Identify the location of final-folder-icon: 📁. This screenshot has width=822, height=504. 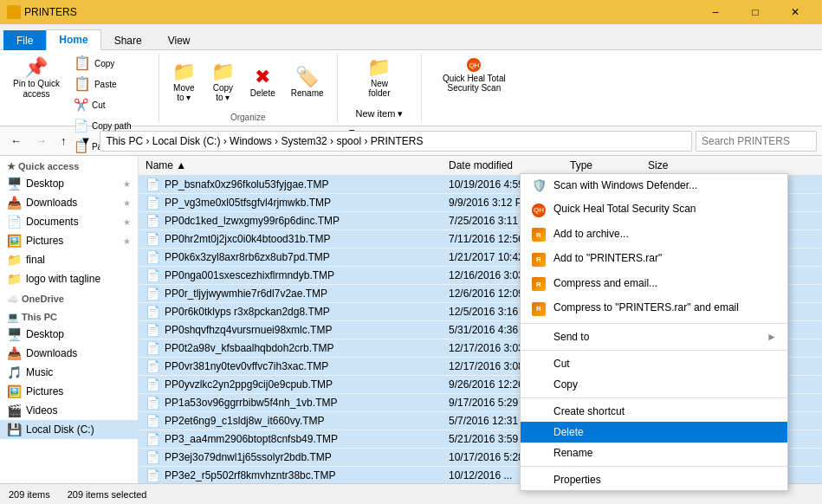
(14, 260).